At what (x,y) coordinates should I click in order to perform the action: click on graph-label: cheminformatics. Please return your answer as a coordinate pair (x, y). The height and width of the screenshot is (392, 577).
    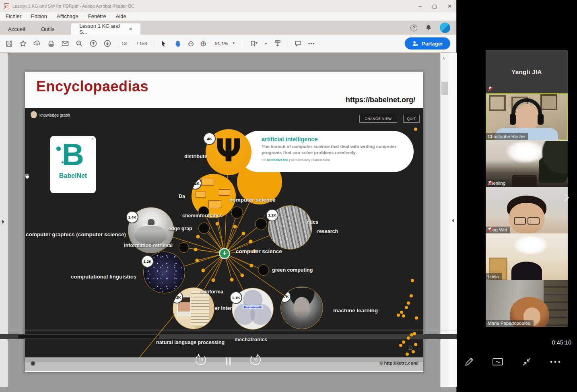
    Looking at the image, I should click on (202, 216).